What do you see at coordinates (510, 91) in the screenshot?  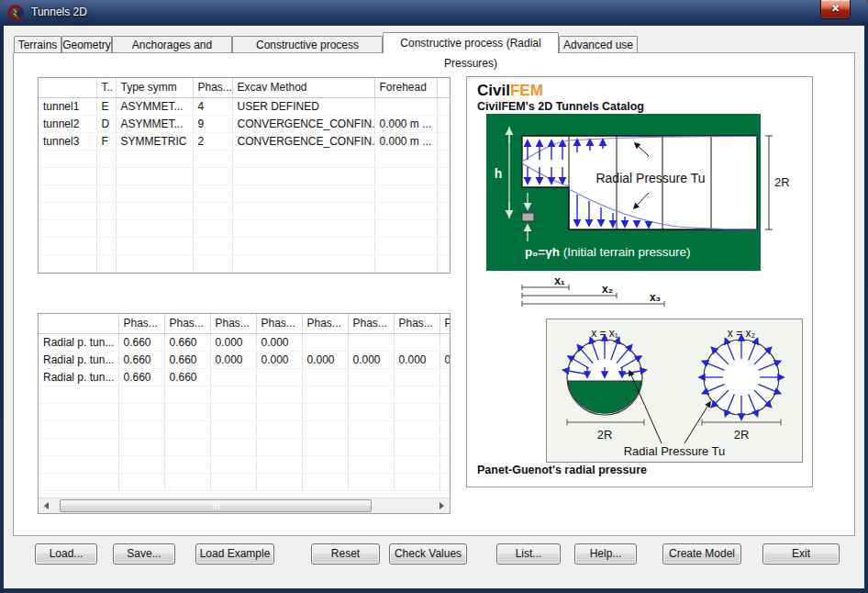 I see `civilfem-logo: CivilFEM` at bounding box center [510, 91].